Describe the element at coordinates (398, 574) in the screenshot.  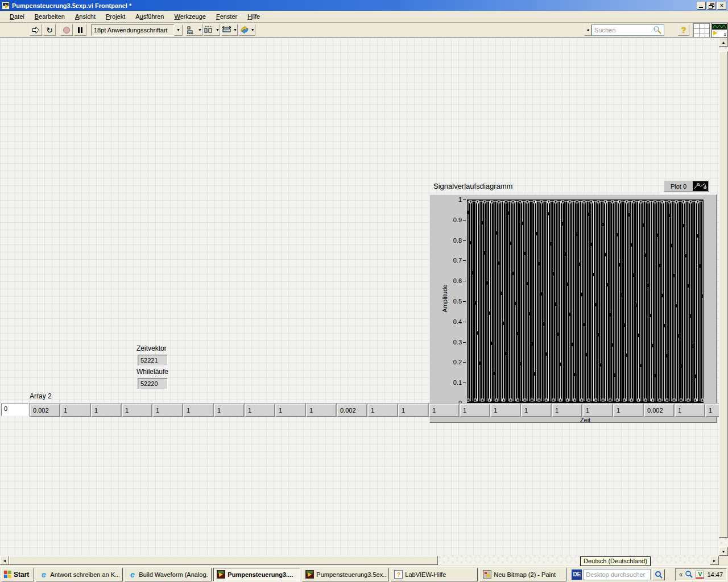
I see `help-icon: ?` at that location.